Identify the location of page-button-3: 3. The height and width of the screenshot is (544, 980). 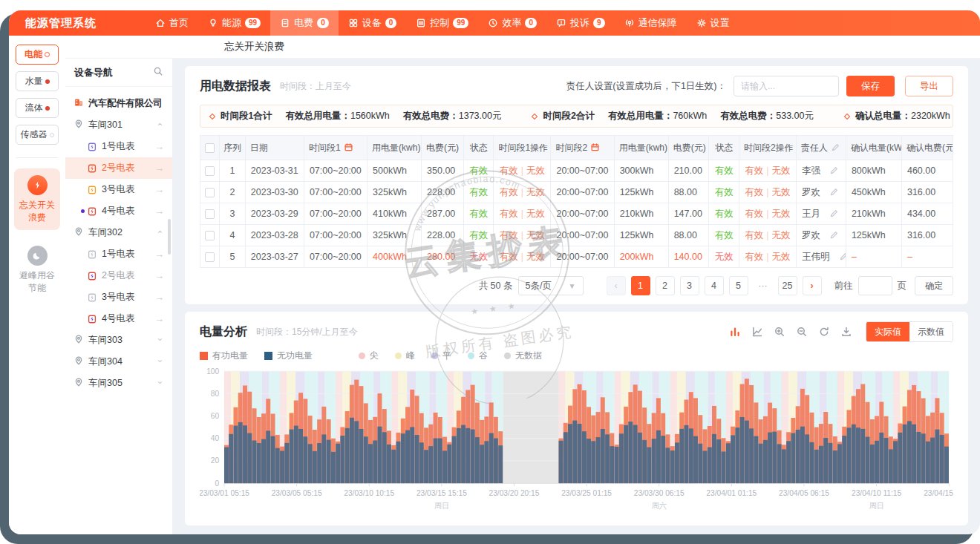
(690, 286).